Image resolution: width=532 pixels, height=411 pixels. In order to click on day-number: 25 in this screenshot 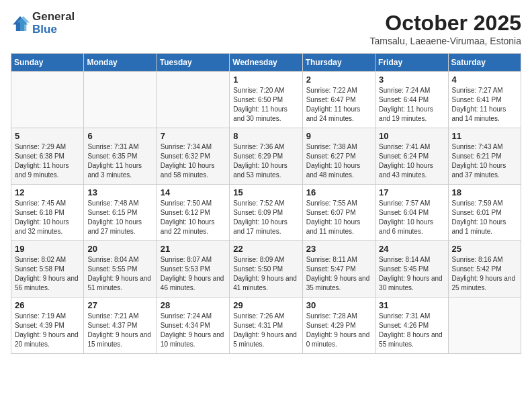, I will do `click(485, 248)`.